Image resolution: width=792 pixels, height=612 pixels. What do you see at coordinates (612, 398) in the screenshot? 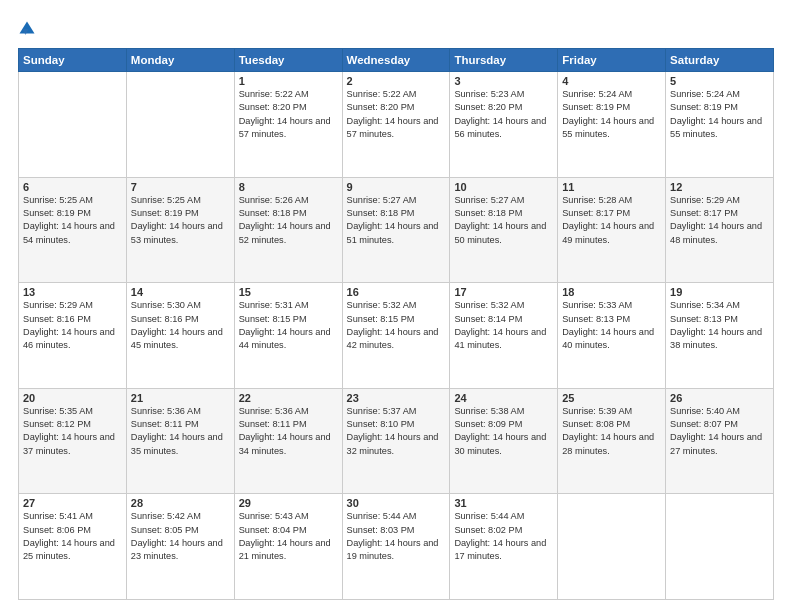
I see `day-number: 25` at bounding box center [612, 398].